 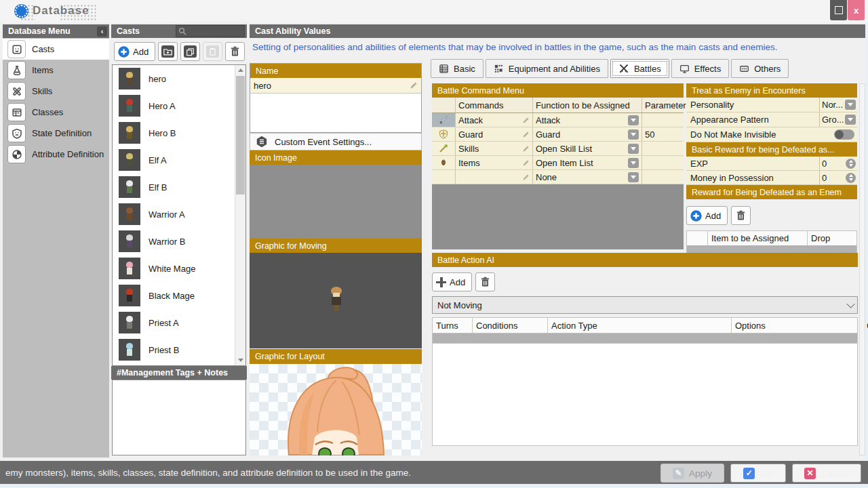 What do you see at coordinates (772, 105) in the screenshot?
I see `personality-row: Personality Nor...` at bounding box center [772, 105].